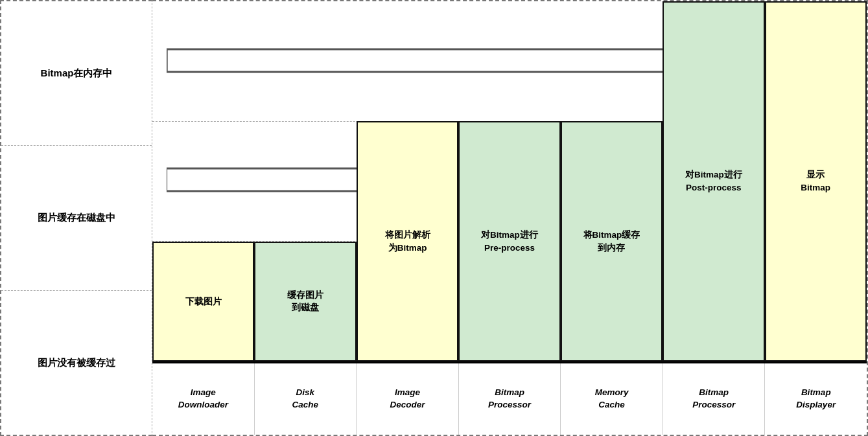  Describe the element at coordinates (76, 73) in the screenshot. I see `row-label-memory-text: Bitmap在内存中` at that location.